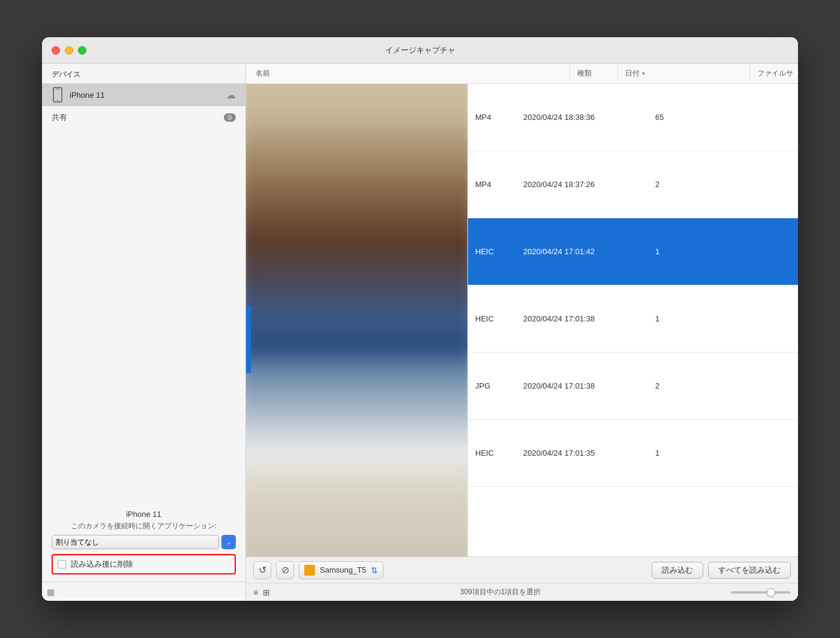  What do you see at coordinates (677, 570) in the screenshot?
I see `import-button: 読み込む` at bounding box center [677, 570].